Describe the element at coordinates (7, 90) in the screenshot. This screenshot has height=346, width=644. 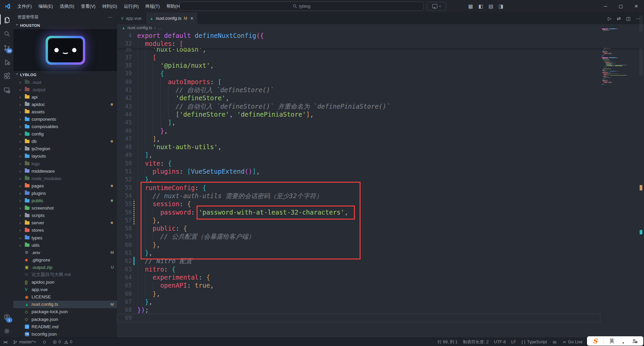
I see `activitybar-remote-explorer` at that location.